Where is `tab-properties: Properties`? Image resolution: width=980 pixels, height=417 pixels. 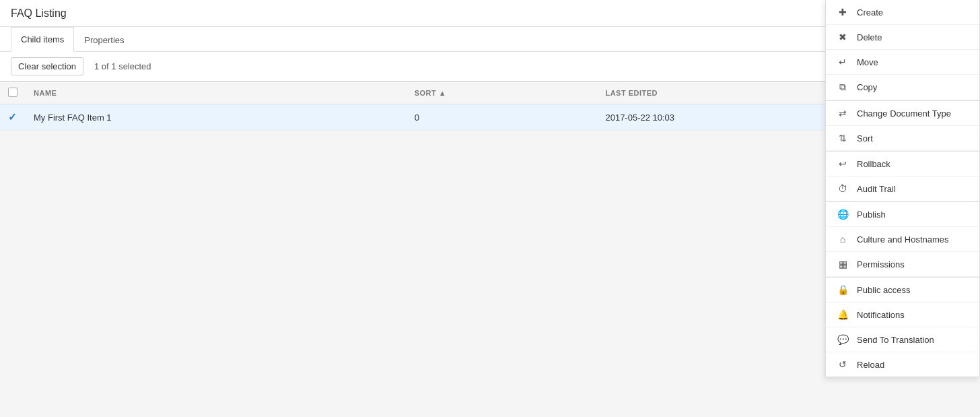 tab-properties: Properties is located at coordinates (104, 40).